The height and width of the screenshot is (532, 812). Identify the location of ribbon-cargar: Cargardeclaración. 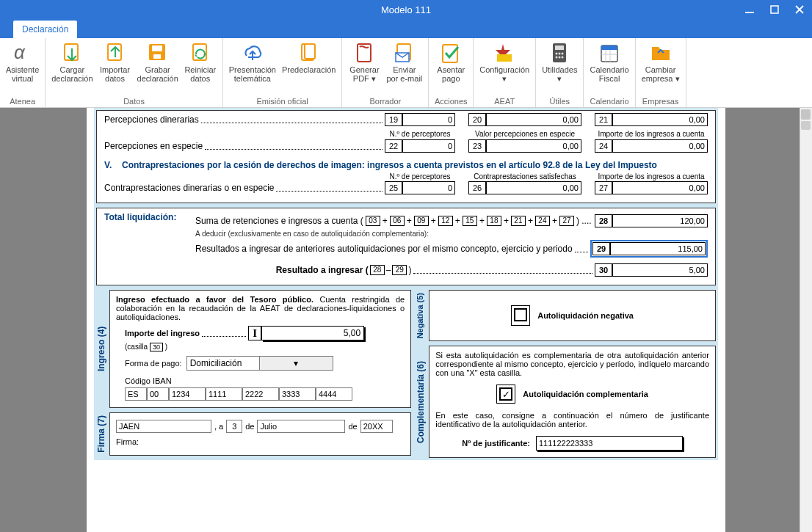
(72, 62).